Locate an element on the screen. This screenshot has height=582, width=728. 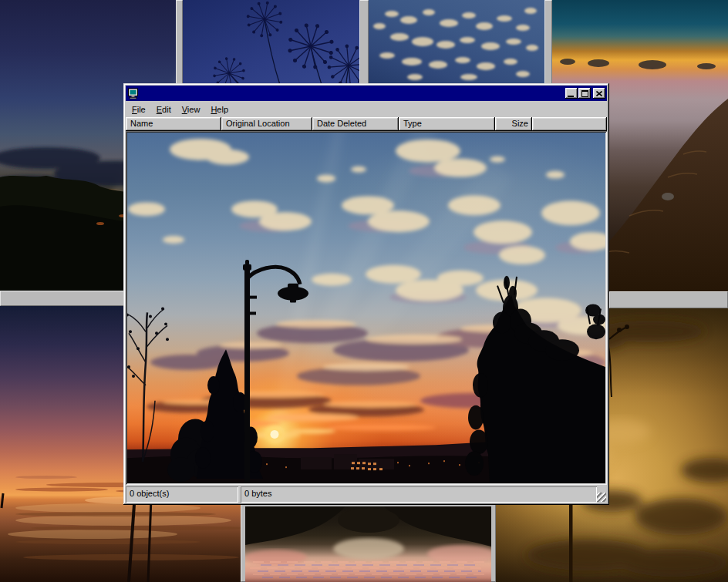
status-bar: 0 object(s) 0 bytes is located at coordinates (366, 493).